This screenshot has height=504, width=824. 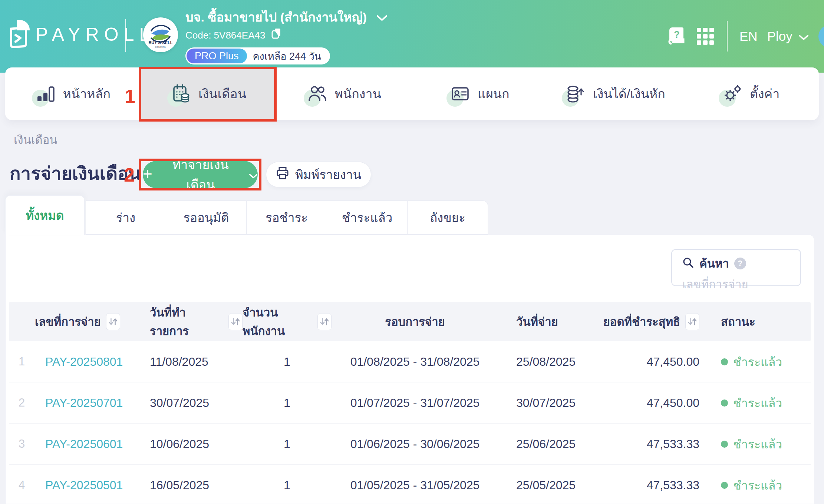 I want to click on pay-id-link: PAY-20250501, so click(x=84, y=485).